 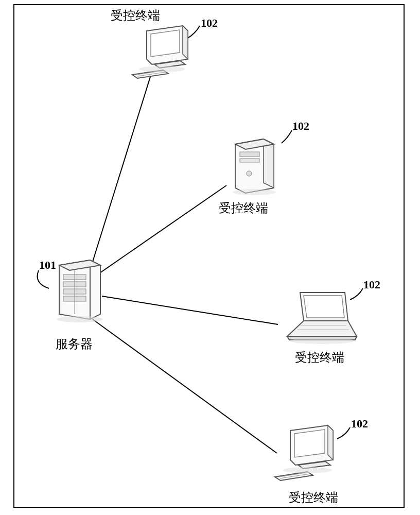 What do you see at coordinates (359, 424) in the screenshot?
I see `terminal-bottom-ref: 102` at bounding box center [359, 424].